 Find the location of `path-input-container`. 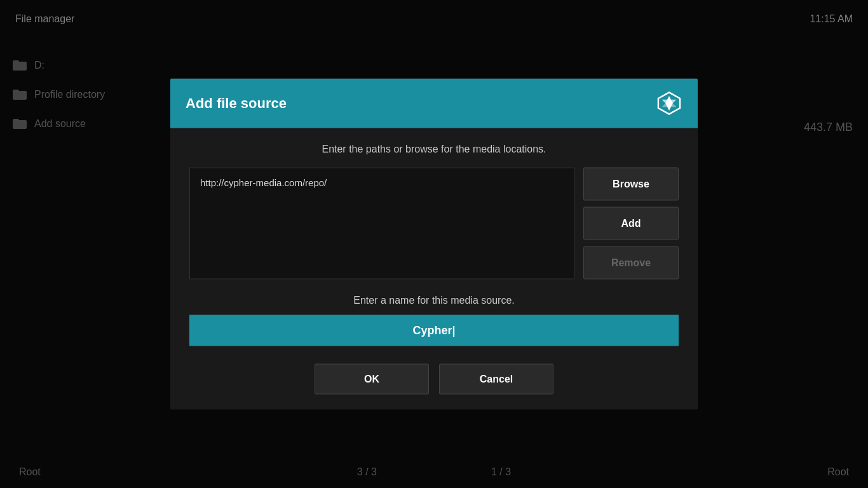

path-input-container is located at coordinates (382, 224).